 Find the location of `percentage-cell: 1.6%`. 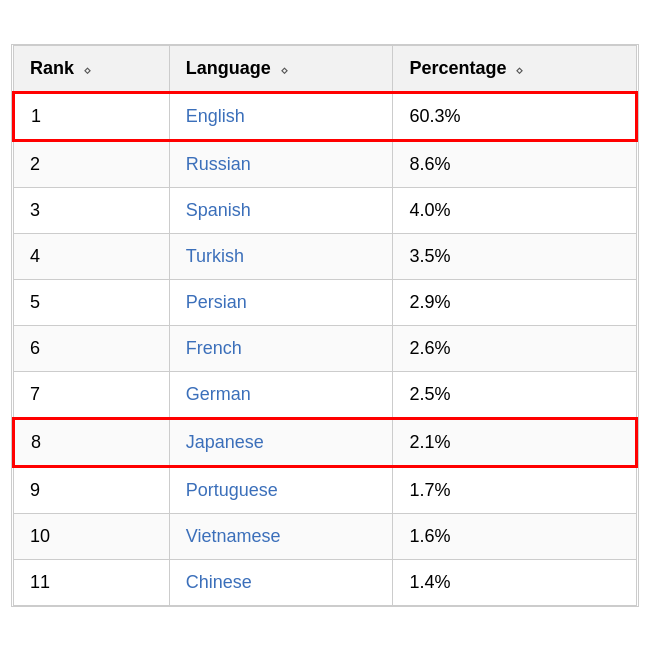

percentage-cell: 1.6% is located at coordinates (515, 536).